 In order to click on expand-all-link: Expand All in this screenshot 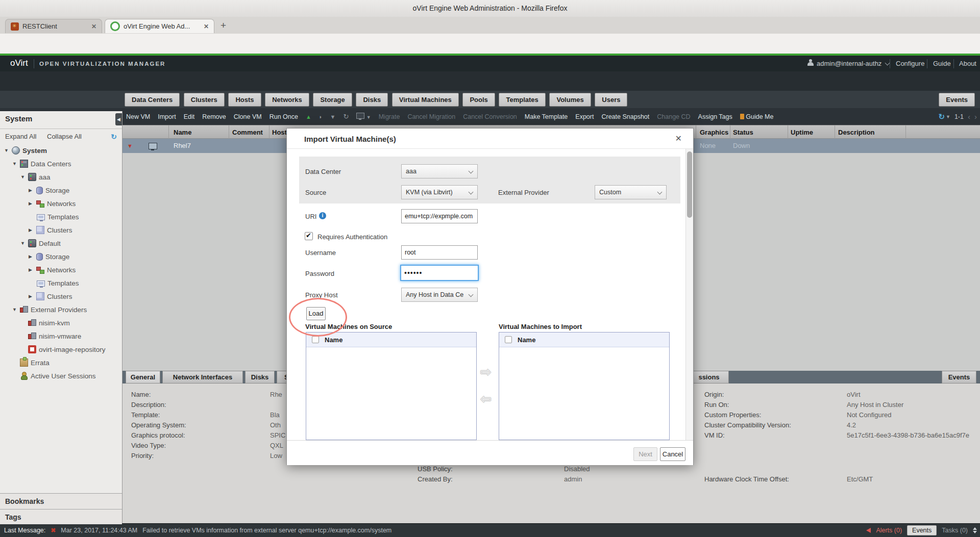, I will do `click(20, 137)`.